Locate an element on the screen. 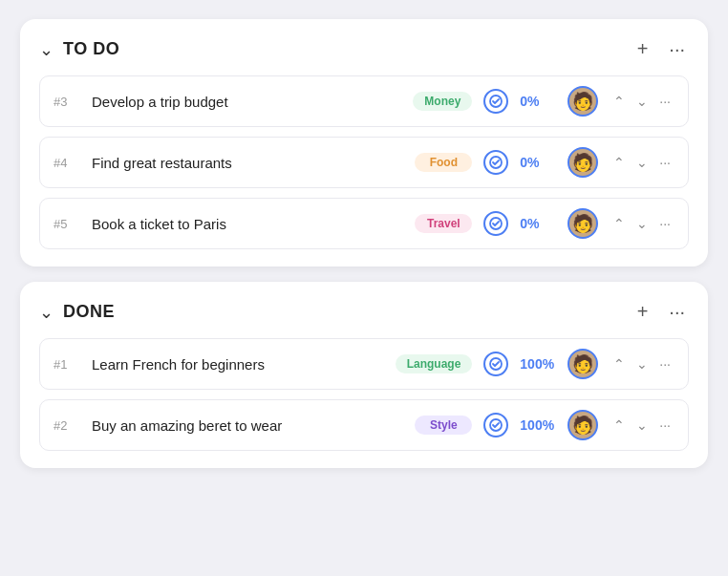 This screenshot has width=728, height=576. done-add-button: + is located at coordinates (643, 311).